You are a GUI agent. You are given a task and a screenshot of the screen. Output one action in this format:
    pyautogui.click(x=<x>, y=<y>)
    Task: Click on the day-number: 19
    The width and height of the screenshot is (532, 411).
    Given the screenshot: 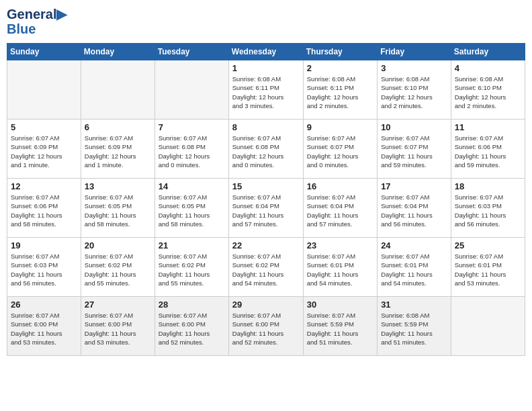 What is the action you would take?
    pyautogui.click(x=44, y=246)
    